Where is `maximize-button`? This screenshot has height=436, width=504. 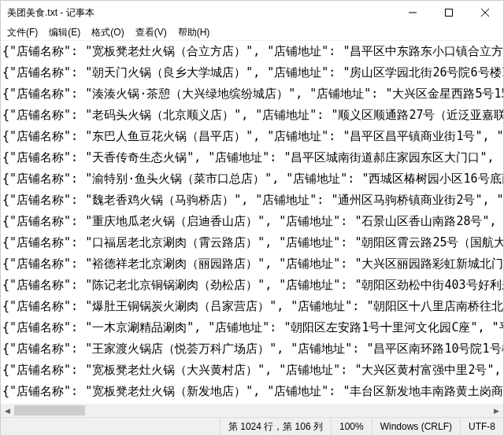
maximize-button is located at coordinates (449, 13).